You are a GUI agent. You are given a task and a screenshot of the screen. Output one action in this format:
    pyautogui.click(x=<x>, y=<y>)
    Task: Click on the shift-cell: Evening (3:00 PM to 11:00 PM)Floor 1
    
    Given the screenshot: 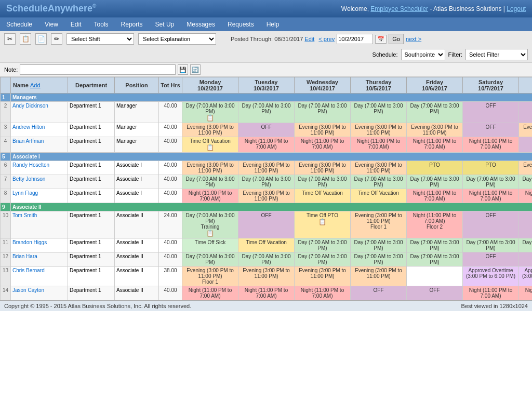 What is the action you would take?
    pyautogui.click(x=379, y=225)
    